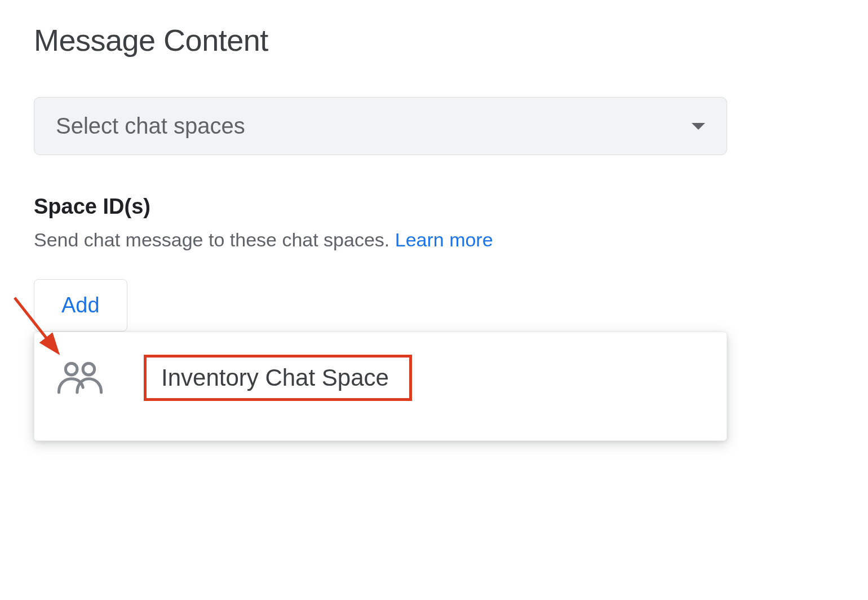  I want to click on caret-down-icon, so click(698, 126).